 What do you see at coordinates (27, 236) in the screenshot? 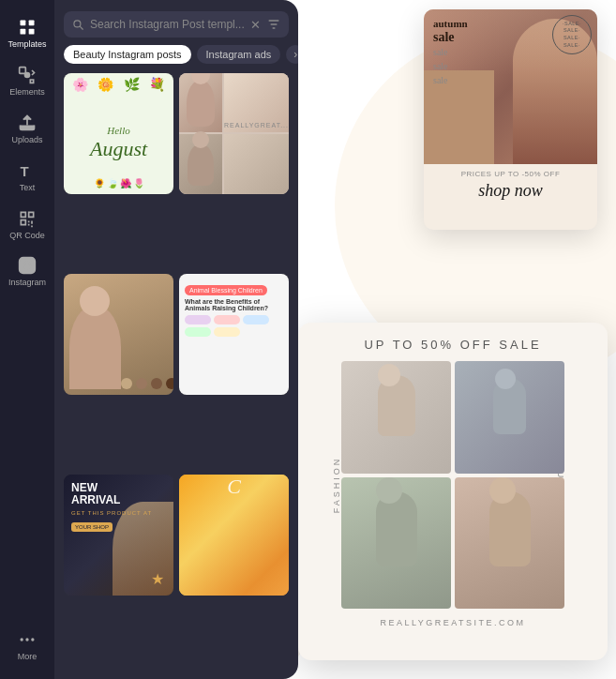
I see `sidebar-item-qrcode-label: QR Code` at bounding box center [27, 236].